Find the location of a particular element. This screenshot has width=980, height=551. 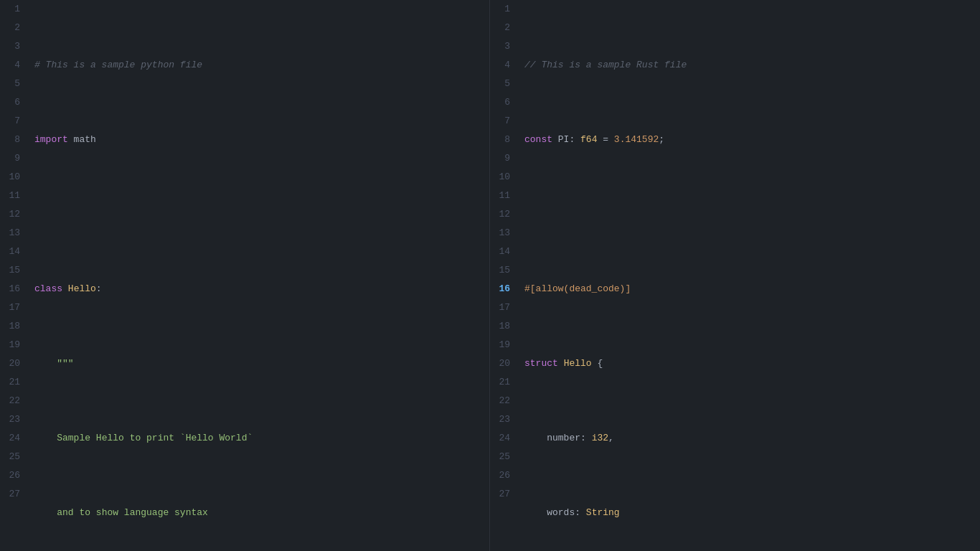

python-linenum-2: 2 is located at coordinates (13, 28).